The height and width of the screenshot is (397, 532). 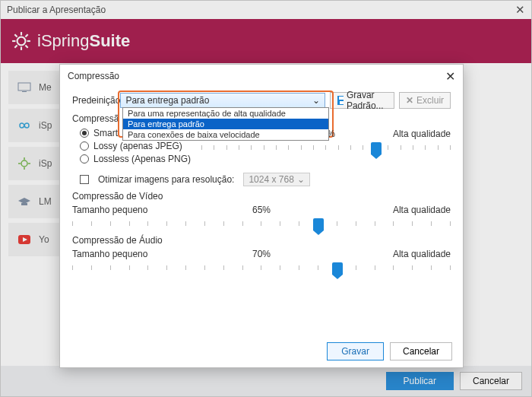 What do you see at coordinates (226, 124) in the screenshot?
I see `preset-dropdown-list: Para uma representação de alta qualidade…` at bounding box center [226, 124].